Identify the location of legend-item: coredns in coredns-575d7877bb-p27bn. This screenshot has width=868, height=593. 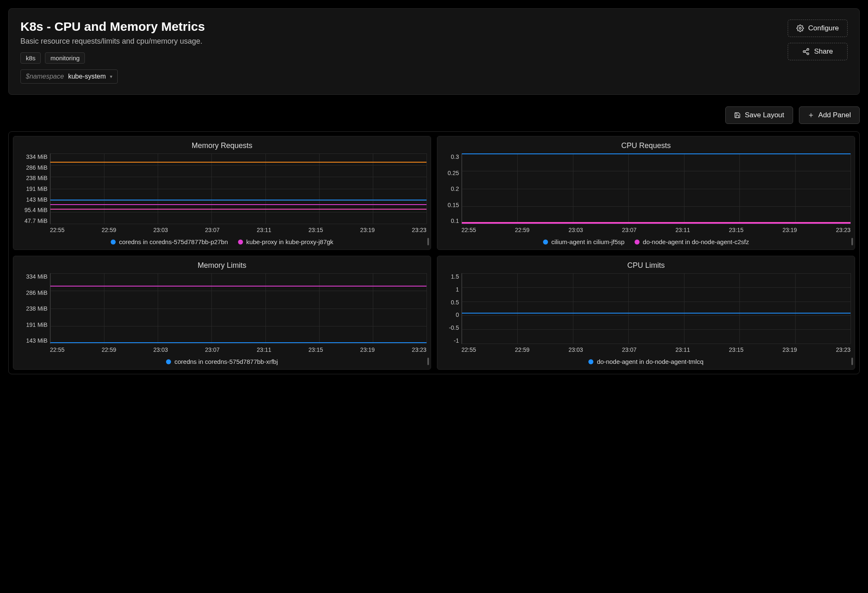
(169, 242).